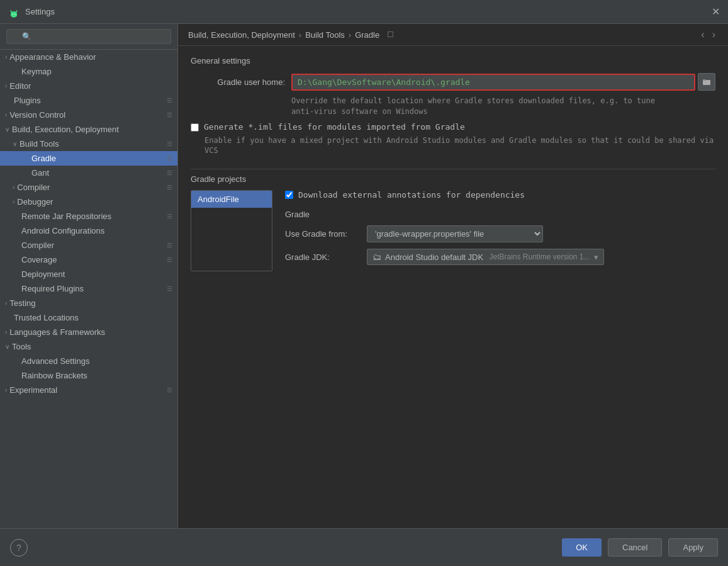 The height and width of the screenshot is (566, 728). Describe the element at coordinates (232, 199) in the screenshot. I see `project-list-item: AndroidFile` at that location.